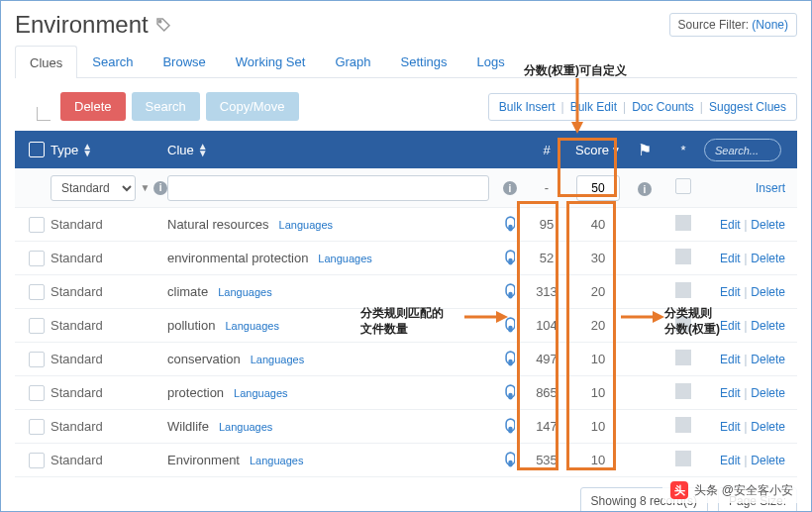 The height and width of the screenshot is (512, 812). What do you see at coordinates (491, 61) in the screenshot?
I see `tab-logs: Logs` at bounding box center [491, 61].